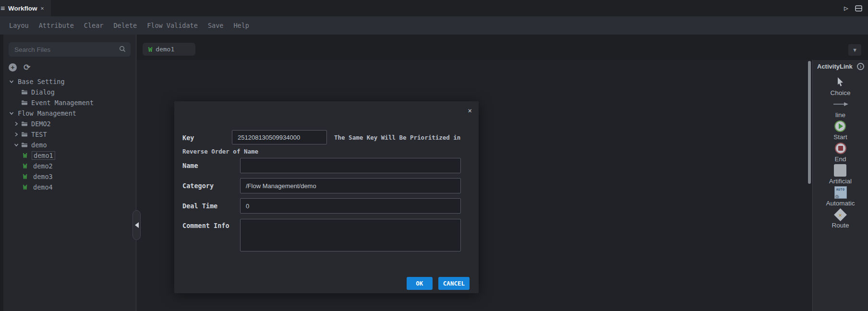 The image size is (868, 311). I want to click on tree-item-demo3: Wdemo3, so click(68, 177).